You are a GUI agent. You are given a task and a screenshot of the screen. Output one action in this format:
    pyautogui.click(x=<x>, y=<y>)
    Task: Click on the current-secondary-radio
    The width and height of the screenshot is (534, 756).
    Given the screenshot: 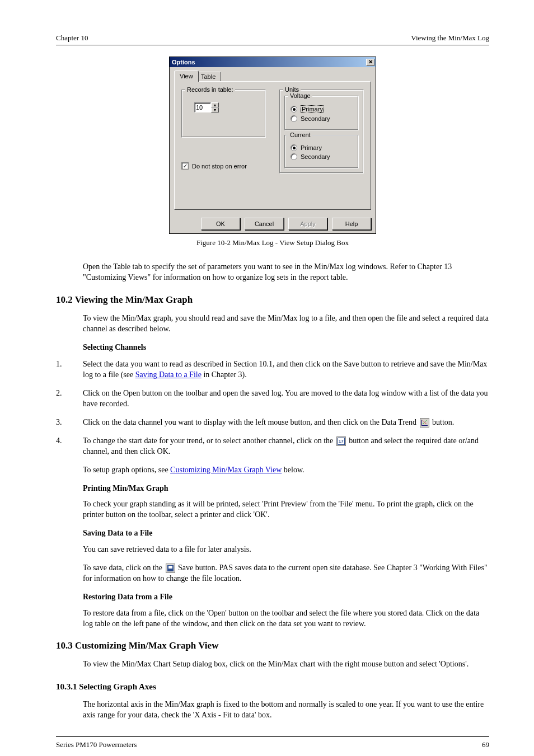 What is the action you would take?
    pyautogui.click(x=294, y=157)
    